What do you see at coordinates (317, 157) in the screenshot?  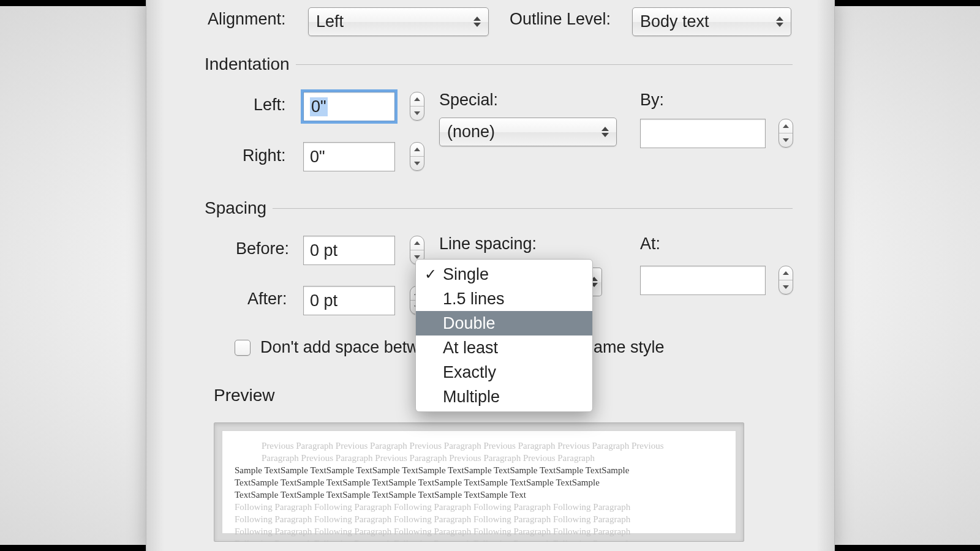 I see `indent-right-value: 0"` at bounding box center [317, 157].